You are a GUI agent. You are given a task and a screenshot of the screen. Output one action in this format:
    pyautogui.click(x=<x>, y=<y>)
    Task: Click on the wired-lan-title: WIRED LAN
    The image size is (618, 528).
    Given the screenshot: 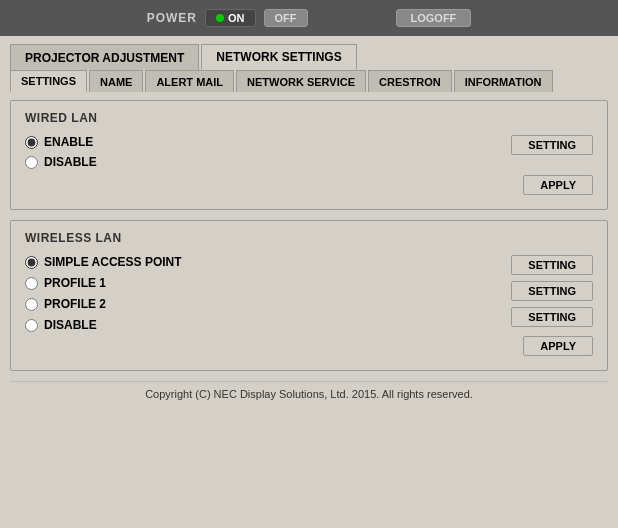 What is the action you would take?
    pyautogui.click(x=309, y=118)
    